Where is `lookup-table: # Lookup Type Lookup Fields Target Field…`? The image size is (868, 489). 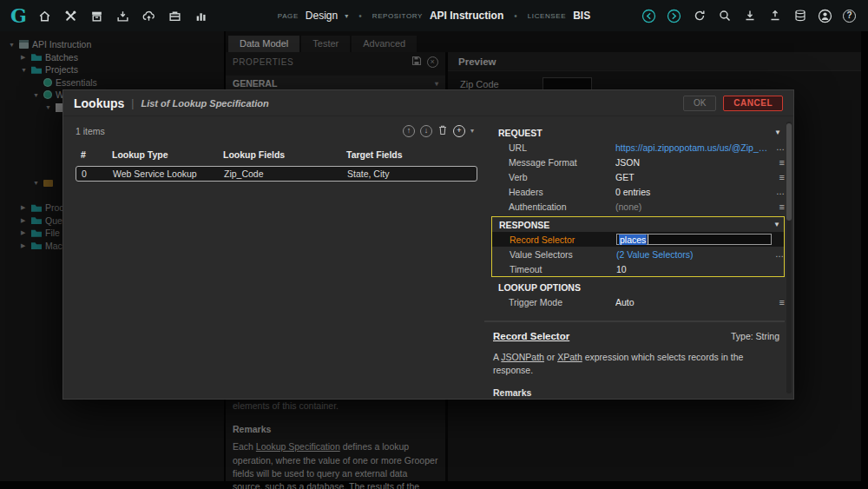
lookup-table: # Lookup Type Lookup Fields Target Field… is located at coordinates (276, 165).